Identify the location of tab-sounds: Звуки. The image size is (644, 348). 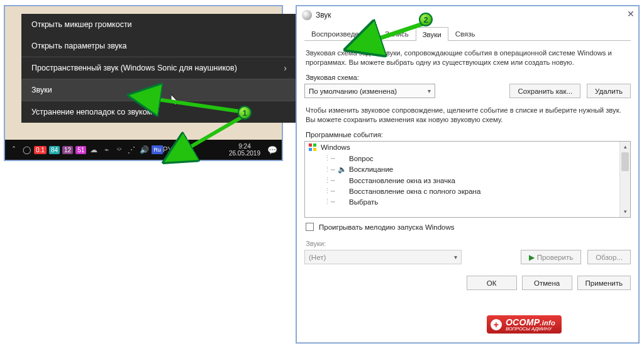
(432, 34).